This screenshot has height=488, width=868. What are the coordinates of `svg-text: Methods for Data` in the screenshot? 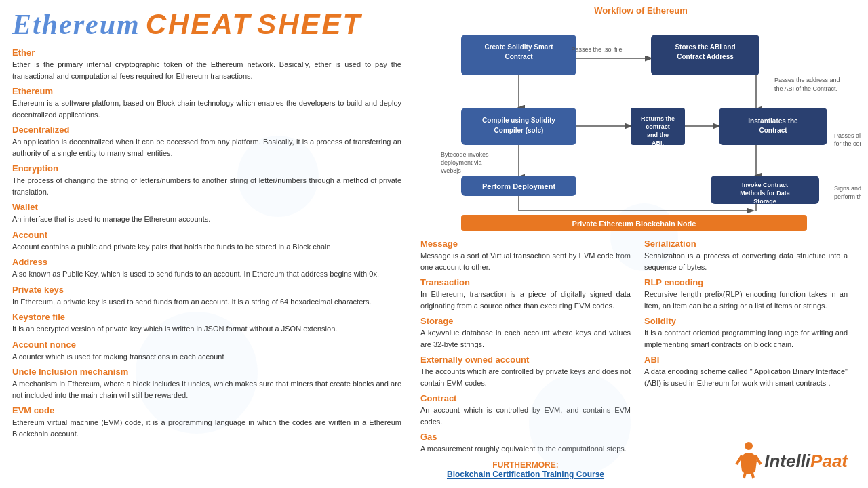 It's located at (765, 193).